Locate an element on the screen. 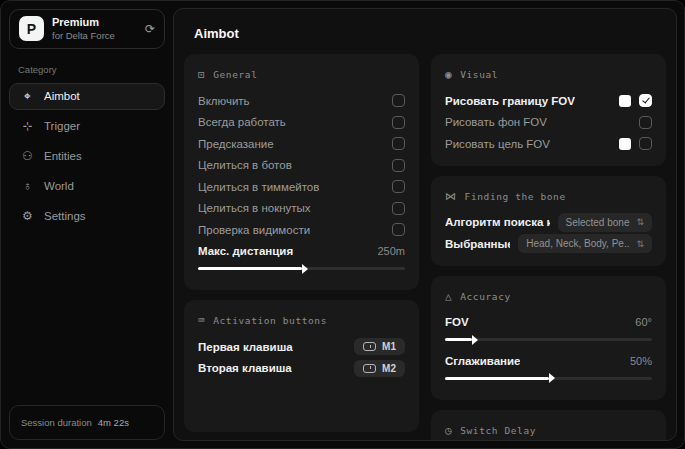 The height and width of the screenshot is (449, 685). visibility-check-checkbox is located at coordinates (398, 230).